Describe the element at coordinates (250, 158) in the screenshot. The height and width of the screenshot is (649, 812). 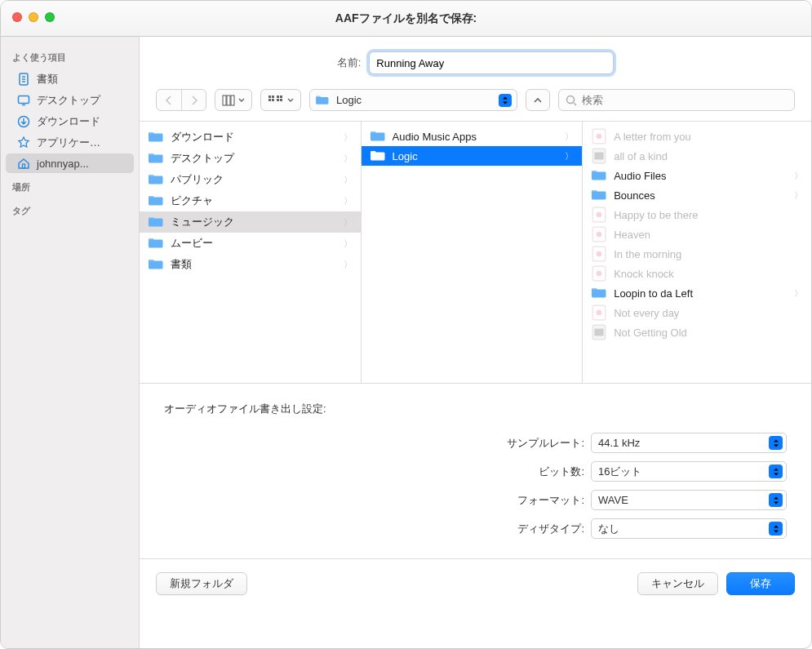
I see `browser-row: デスクトップ〉` at that location.